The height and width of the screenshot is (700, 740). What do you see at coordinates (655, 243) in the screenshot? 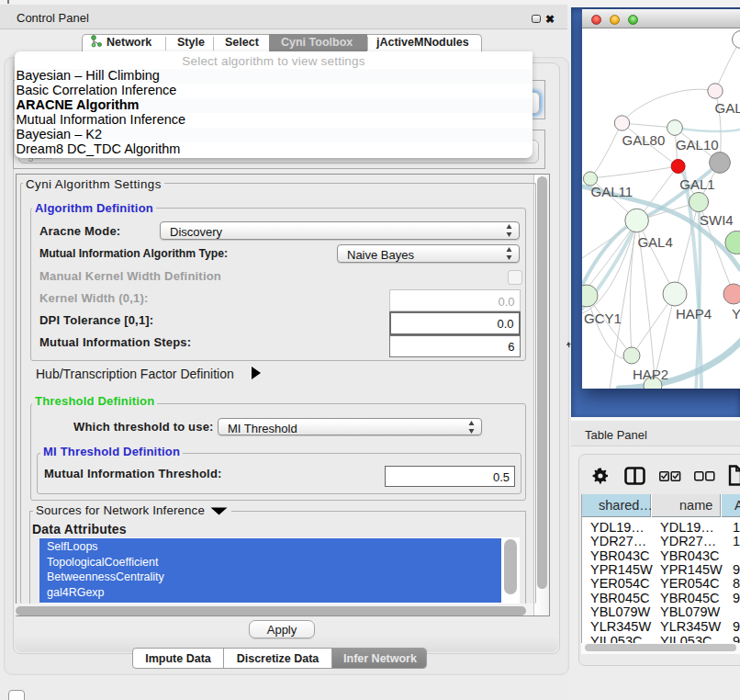
I see `svg-text: GAL4` at bounding box center [655, 243].